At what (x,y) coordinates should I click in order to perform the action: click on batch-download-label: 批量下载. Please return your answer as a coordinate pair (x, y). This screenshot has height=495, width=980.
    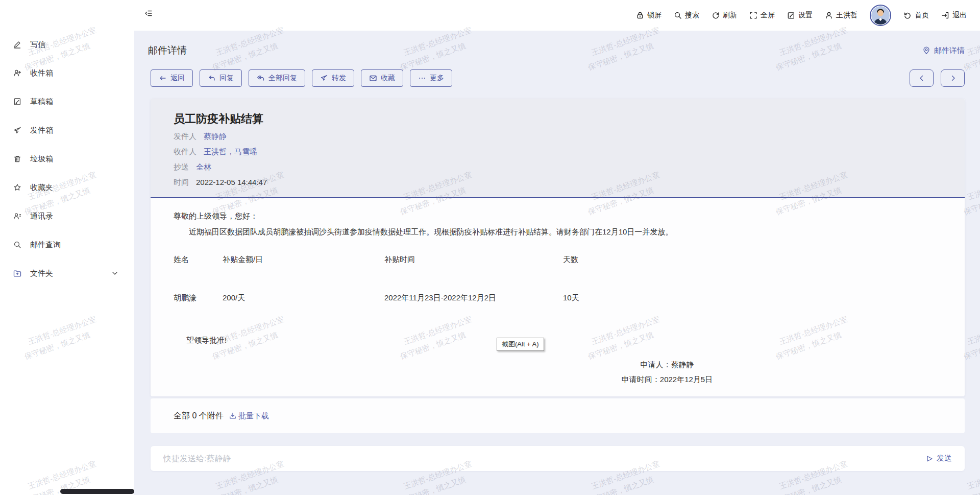
    Looking at the image, I should click on (254, 416).